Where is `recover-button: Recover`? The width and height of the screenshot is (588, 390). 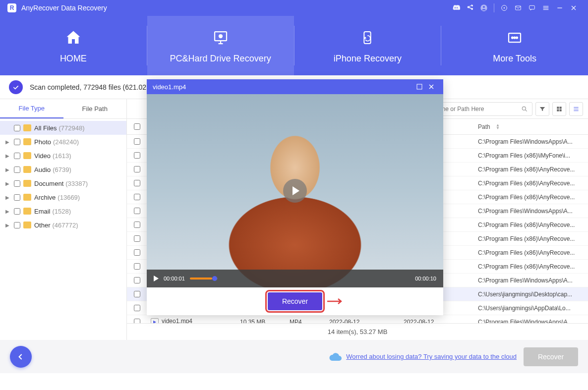
recover-button: Recover is located at coordinates (551, 357).